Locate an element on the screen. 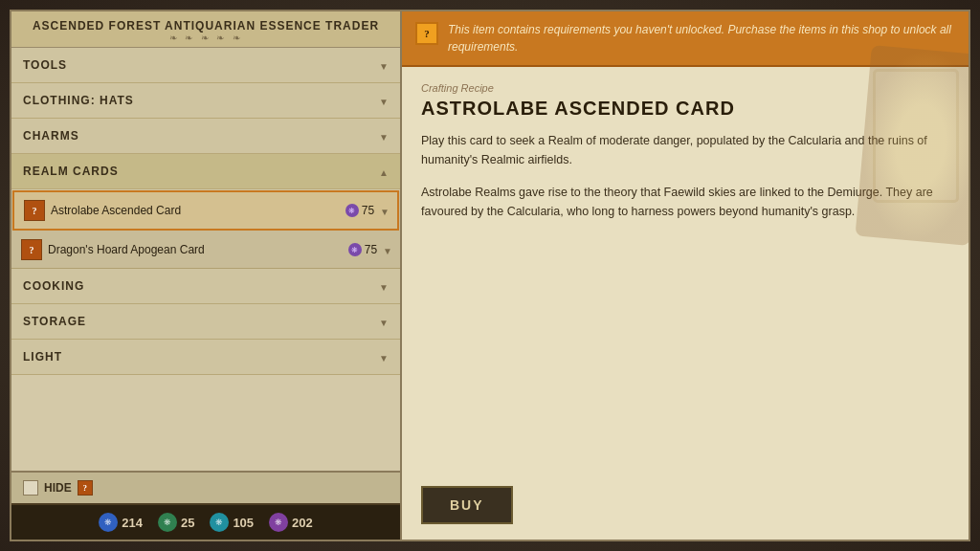 This screenshot has height=551, width=980. currency-teal: 105 is located at coordinates (232, 522).